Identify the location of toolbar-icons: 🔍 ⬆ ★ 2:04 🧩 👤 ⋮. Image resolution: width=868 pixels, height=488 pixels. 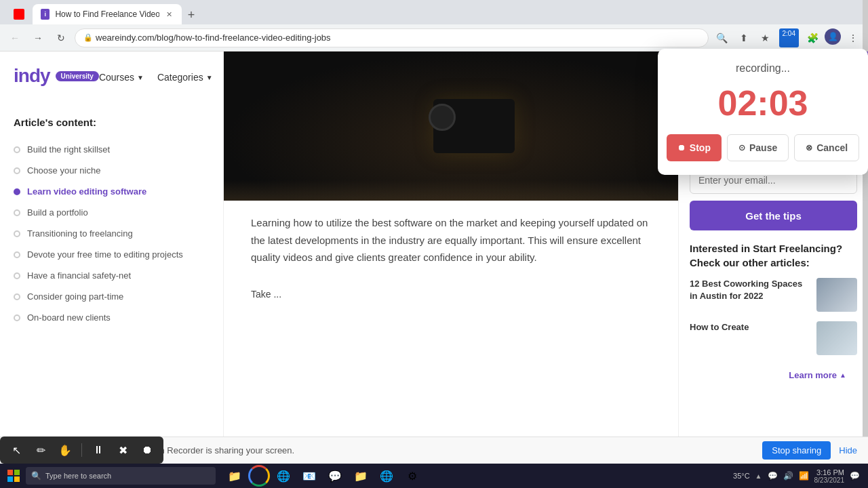
(788, 38).